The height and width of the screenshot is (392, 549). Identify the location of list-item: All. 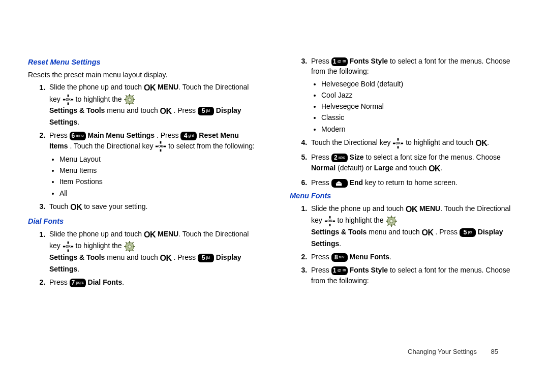
(160, 193).